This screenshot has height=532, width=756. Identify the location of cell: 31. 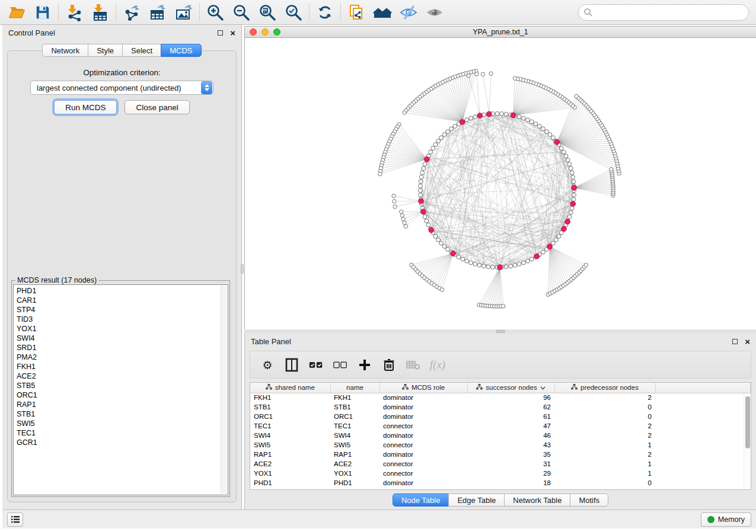
(511, 464).